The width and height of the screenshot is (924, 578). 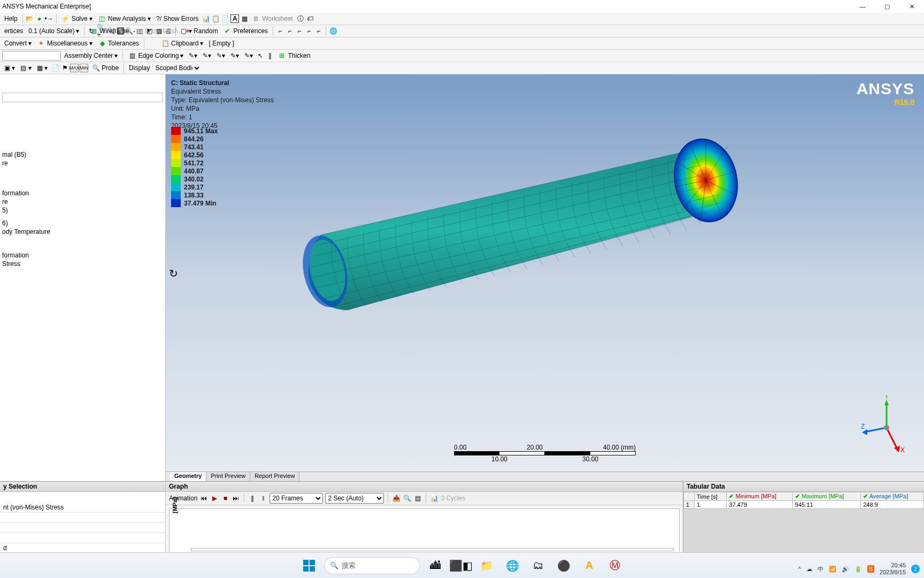 I want to click on axis-icon-4: ⌐, so click(x=309, y=31).